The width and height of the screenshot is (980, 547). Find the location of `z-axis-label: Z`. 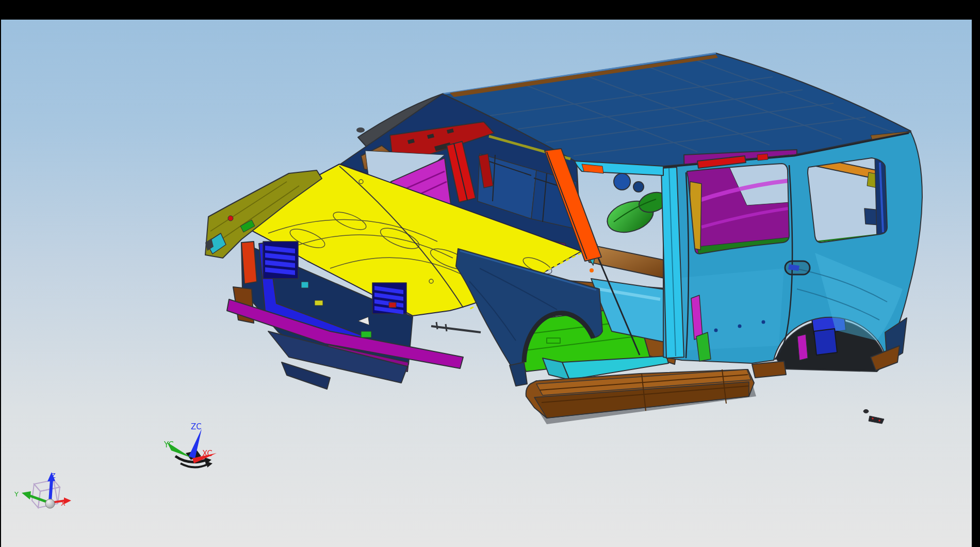

z-axis-label: Z is located at coordinates (54, 476).